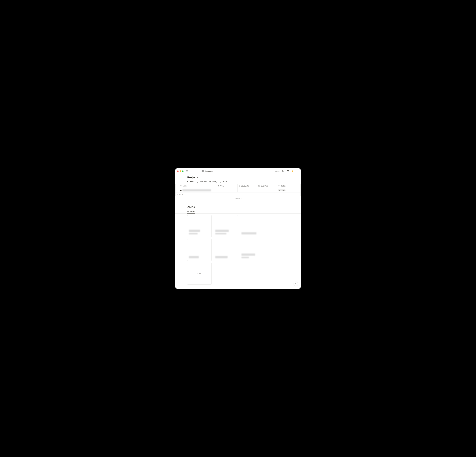 The width and height of the screenshot is (476, 457). What do you see at coordinates (267, 186) in the screenshot?
I see `col-due-date: Due Date` at bounding box center [267, 186].